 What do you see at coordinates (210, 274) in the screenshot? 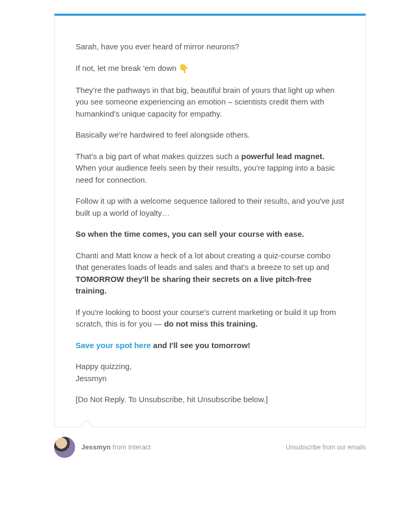
I see `paragraph: Chanti and Matt know a heck of a lot abo…` at bounding box center [210, 274].